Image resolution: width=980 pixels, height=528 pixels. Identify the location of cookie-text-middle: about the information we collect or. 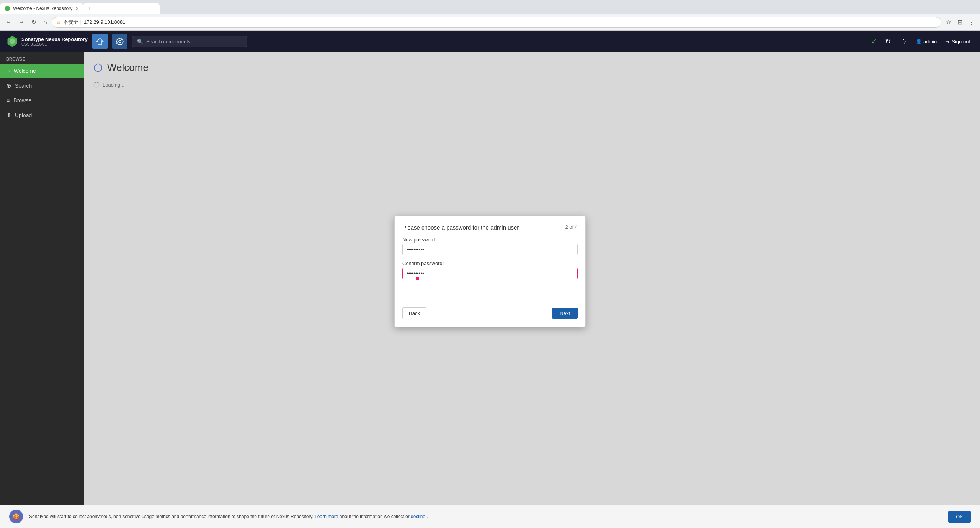
(374, 517).